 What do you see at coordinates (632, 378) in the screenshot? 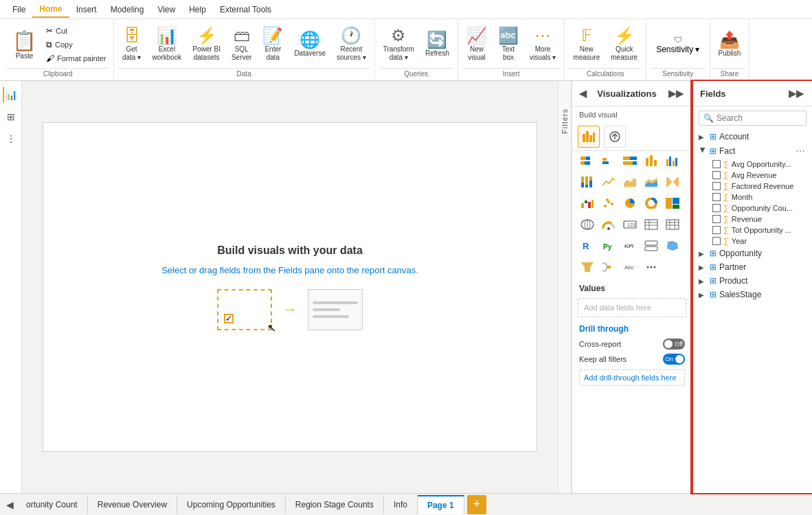
I see `drill-fields-zone: Add drill-through fields here` at bounding box center [632, 378].